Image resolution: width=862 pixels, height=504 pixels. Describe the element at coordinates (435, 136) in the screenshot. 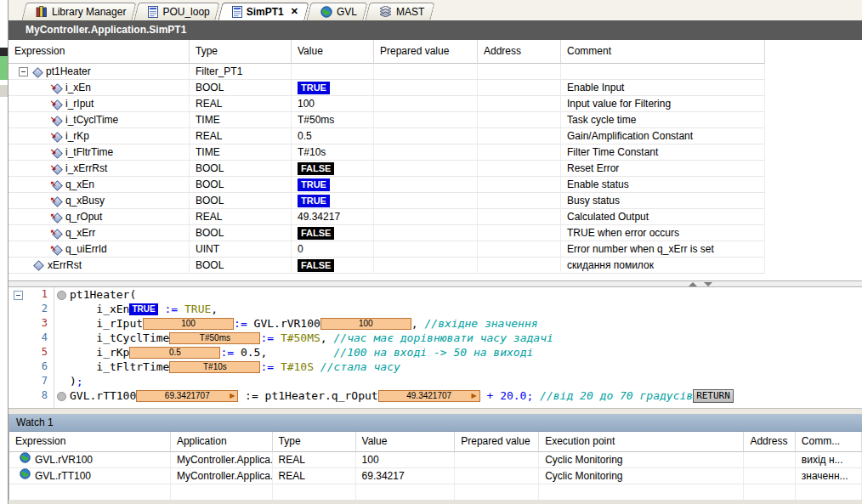

I see `table-row: ↘i_rKpREAL0.5Gain/Amplification Constant` at that location.